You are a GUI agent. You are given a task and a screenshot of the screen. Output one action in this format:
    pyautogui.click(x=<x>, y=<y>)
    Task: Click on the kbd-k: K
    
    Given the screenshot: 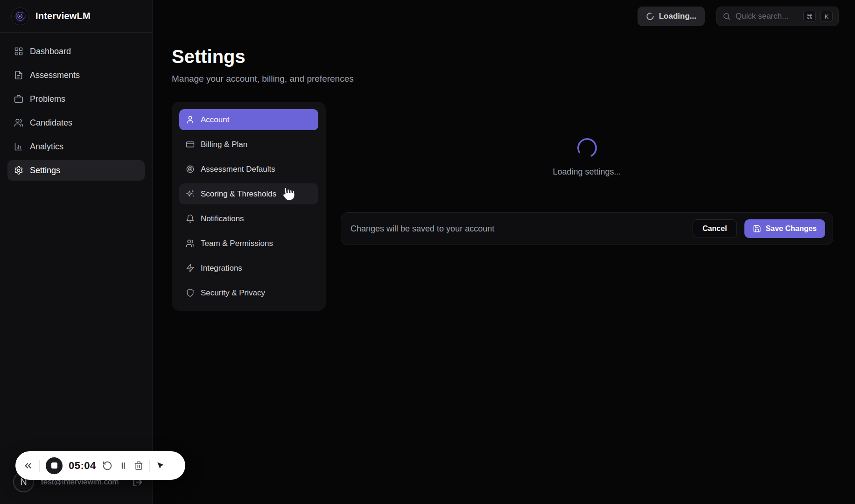 What is the action you would take?
    pyautogui.click(x=827, y=16)
    